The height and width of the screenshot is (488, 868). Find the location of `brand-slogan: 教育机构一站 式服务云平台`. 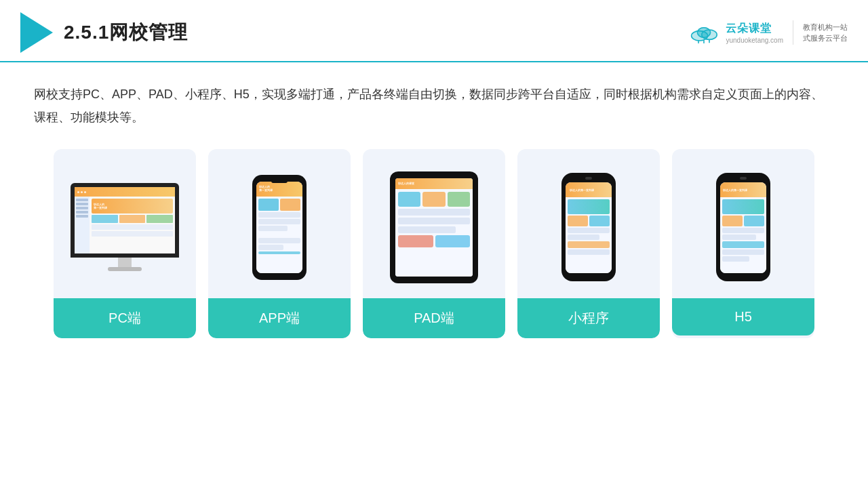

brand-slogan: 教育机构一站 式服务云平台 is located at coordinates (825, 33).